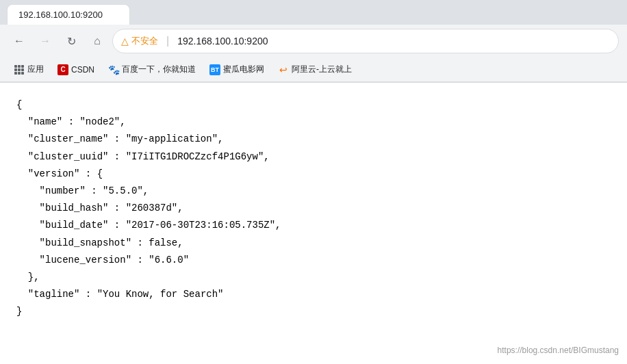 The width and height of the screenshot is (627, 364). What do you see at coordinates (68, 139) in the screenshot?
I see `json-cluster-name-key: "cluster_name"` at bounding box center [68, 139].